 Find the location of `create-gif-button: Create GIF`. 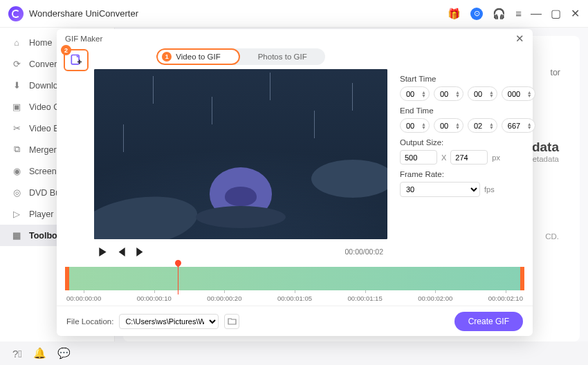

create-gif-button: Create GIF is located at coordinates (488, 321).